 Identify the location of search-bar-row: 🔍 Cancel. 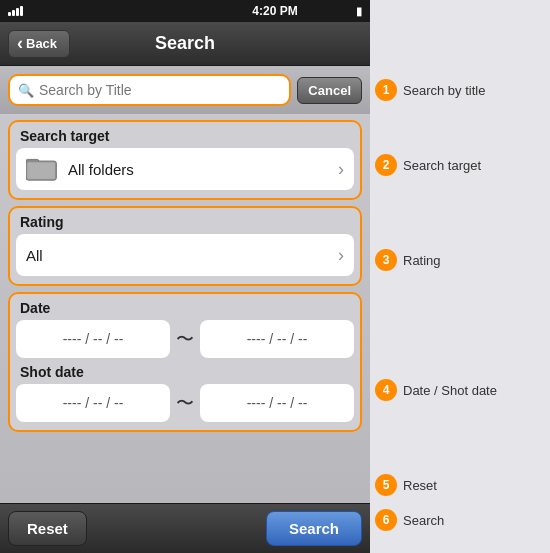
(185, 90).